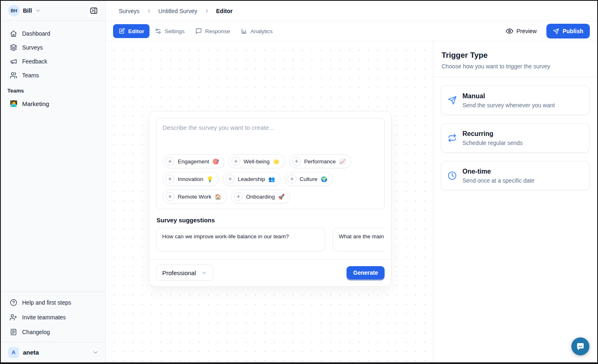 The image size is (598, 364). What do you see at coordinates (30, 75) in the screenshot?
I see `sidebar-item-label: Teams` at bounding box center [30, 75].